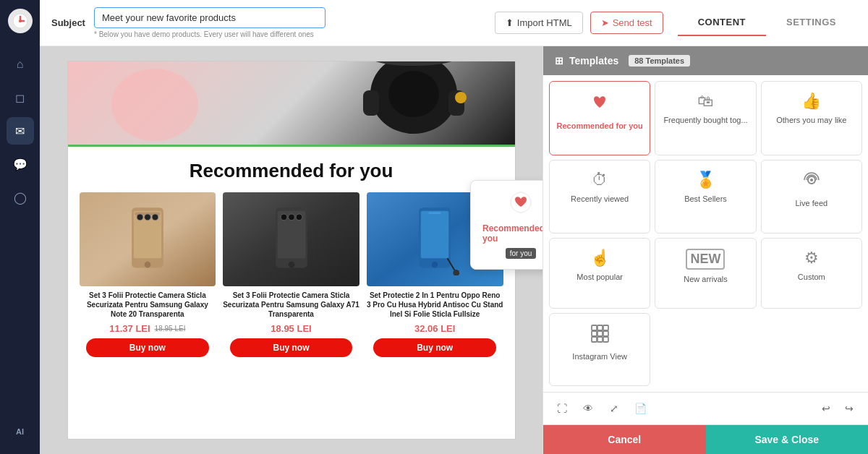  I want to click on live-feed-icon, so click(812, 182).